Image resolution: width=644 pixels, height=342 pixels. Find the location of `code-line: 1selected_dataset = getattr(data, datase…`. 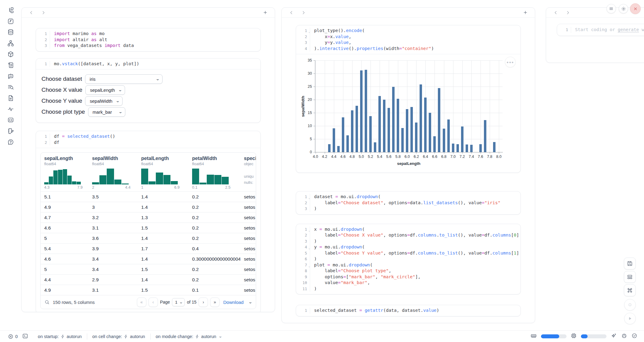

code-line: 1selected_dataset = getattr(data, datase… is located at coordinates (406, 311).